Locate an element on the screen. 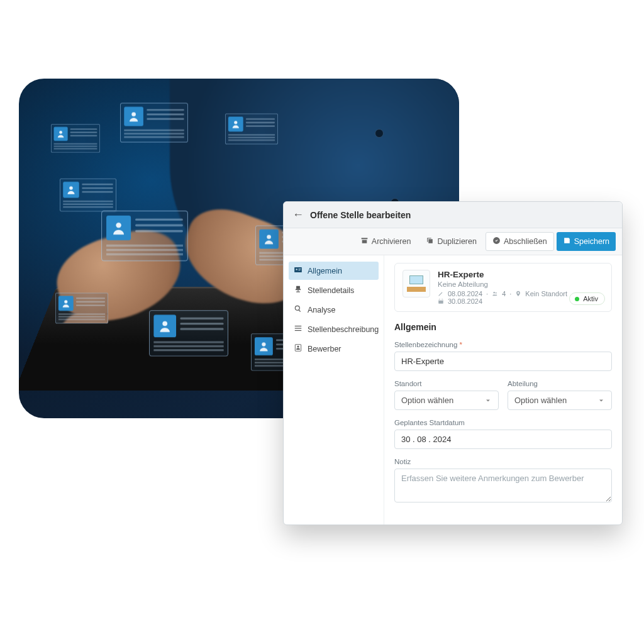 The height and width of the screenshot is (644, 644). status-badge: Aktiv is located at coordinates (587, 299).